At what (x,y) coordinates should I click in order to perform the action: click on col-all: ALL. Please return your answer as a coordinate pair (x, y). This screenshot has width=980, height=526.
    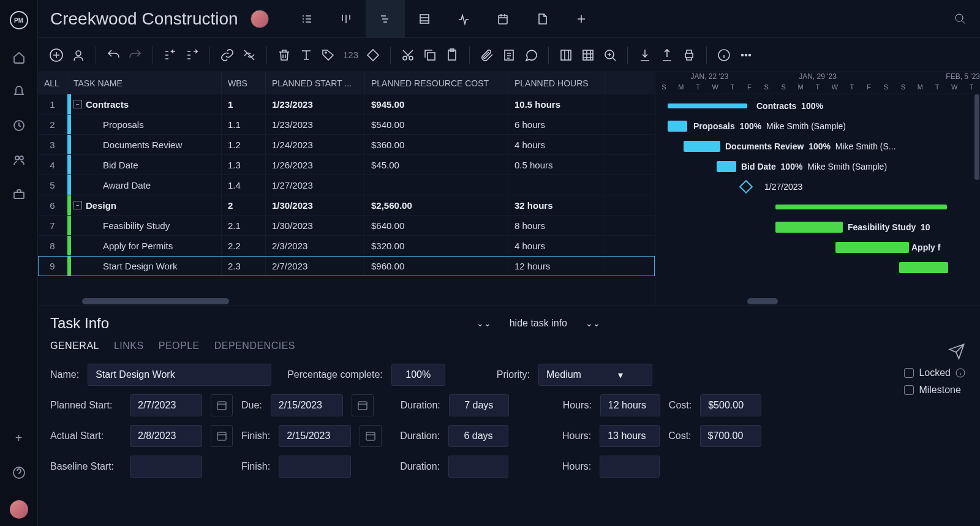
    Looking at the image, I should click on (53, 83).